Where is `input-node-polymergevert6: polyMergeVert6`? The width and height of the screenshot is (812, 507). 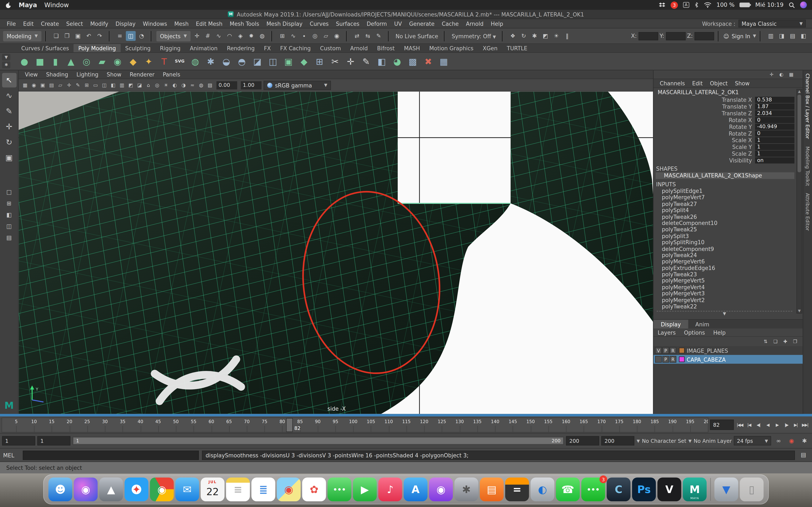
input-node-polymergevert6: polyMergeVert6 is located at coordinates (728, 262).